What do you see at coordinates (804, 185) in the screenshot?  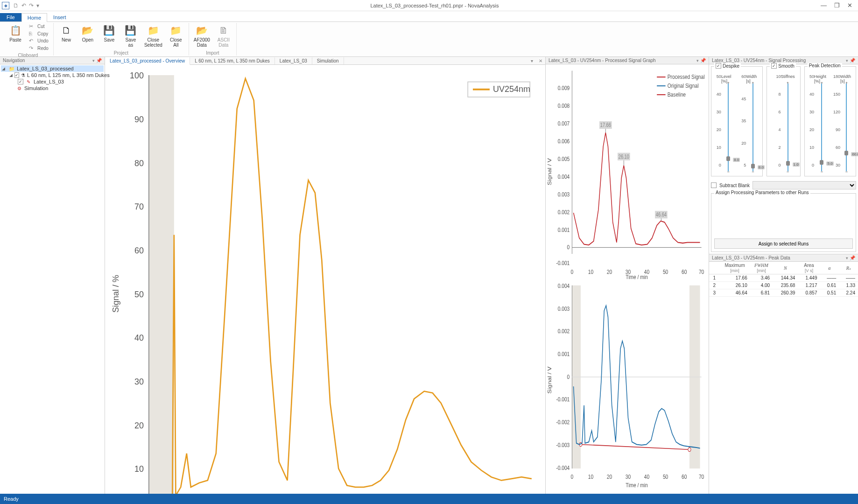 I see `subtract-select` at bounding box center [804, 185].